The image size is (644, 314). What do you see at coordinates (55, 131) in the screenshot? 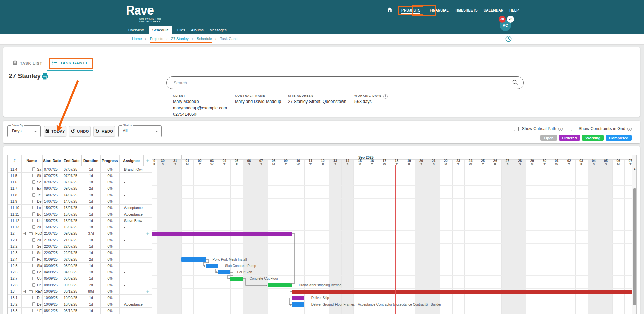
I see `today-button: TODAY` at bounding box center [55, 131].